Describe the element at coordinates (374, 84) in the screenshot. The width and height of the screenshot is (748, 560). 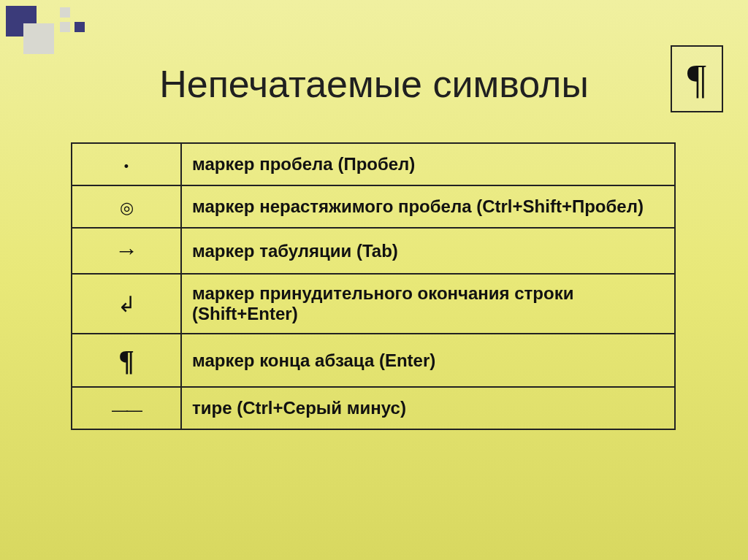
I see `slide-title: Непечатаемые символы` at that location.